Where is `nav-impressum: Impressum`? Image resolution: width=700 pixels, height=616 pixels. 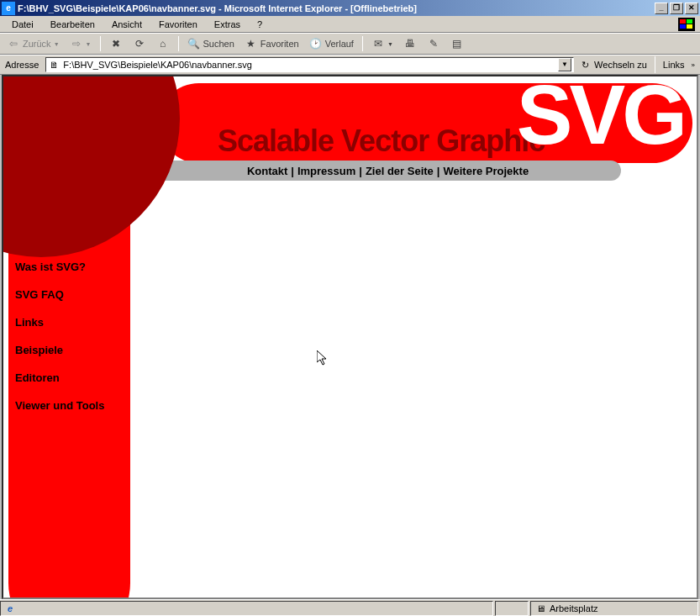
nav-impressum: Impressum is located at coordinates (326, 171).